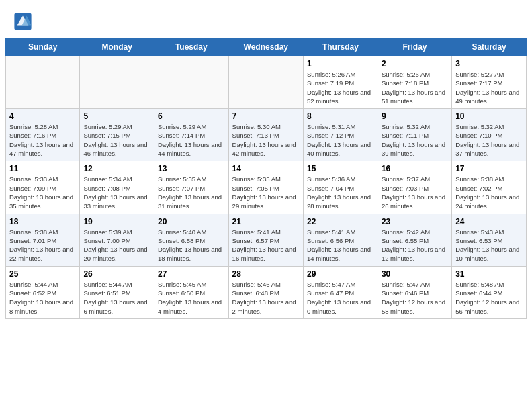 This screenshot has width=532, height=411. I want to click on weekday-monday: Monday, so click(117, 47).